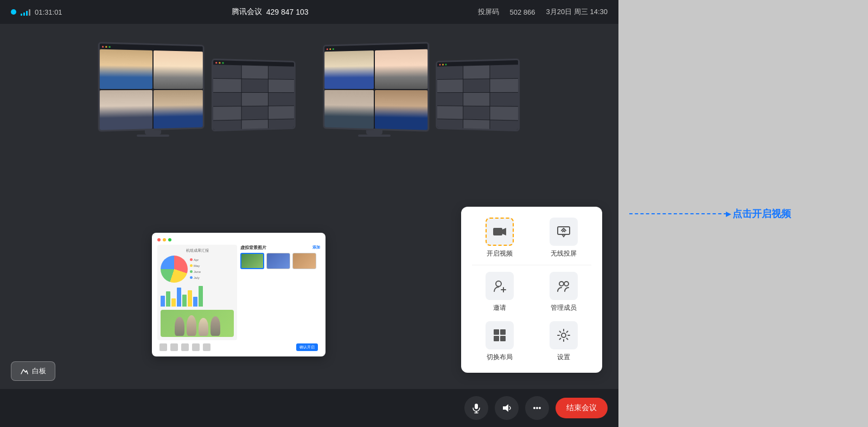 This screenshot has width=868, height=427. I want to click on vbg-section-label: 虚拟背景图片, so click(253, 247).